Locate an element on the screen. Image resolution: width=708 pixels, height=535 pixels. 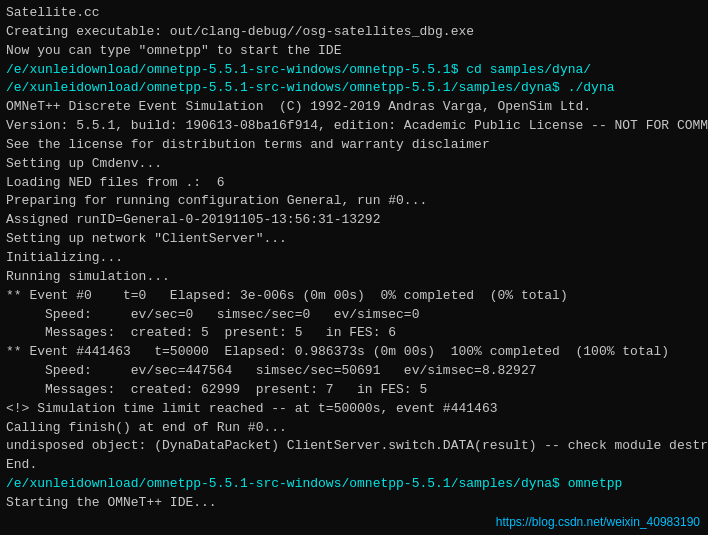
terminal-line: <!> Simulation time limit reached -- at … is located at coordinates (354, 410).